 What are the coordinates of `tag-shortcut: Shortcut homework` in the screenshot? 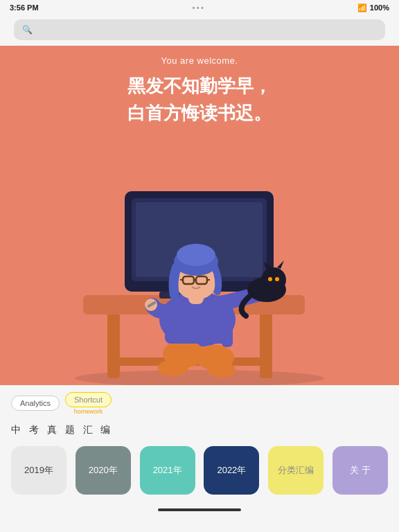 It's located at (89, 400).